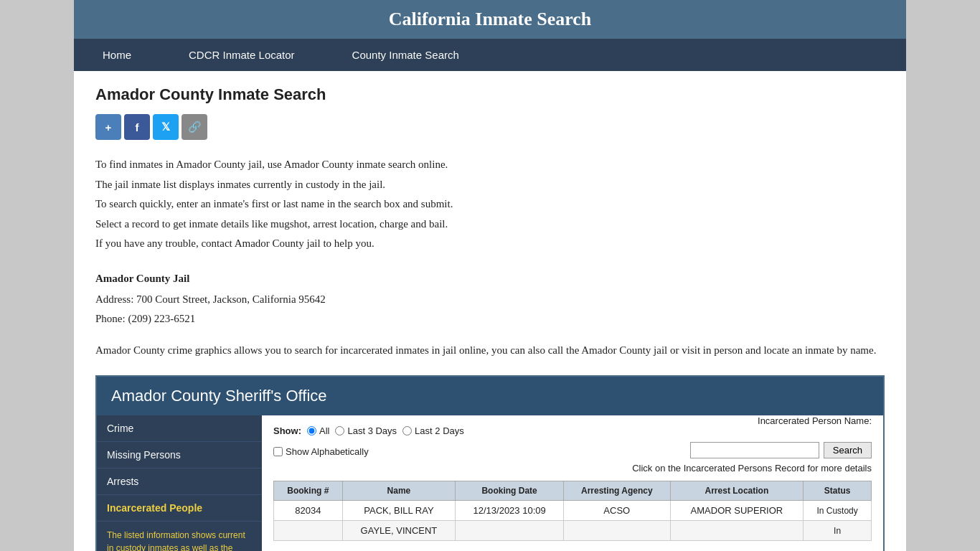  What do you see at coordinates (573, 468) in the screenshot?
I see `click-hint: Click on the Incarcerated Persons Record…` at bounding box center [573, 468].